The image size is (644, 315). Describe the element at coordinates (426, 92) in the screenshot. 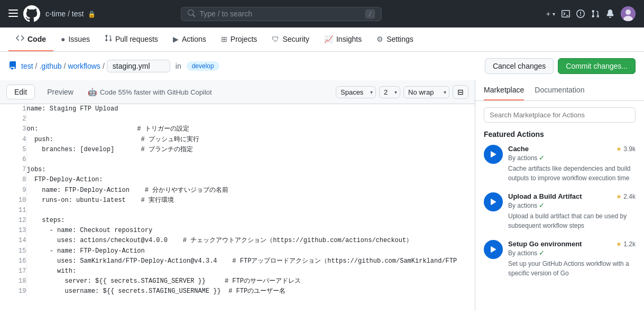

I see `wrap-select: No wrap Soft wrap` at that location.